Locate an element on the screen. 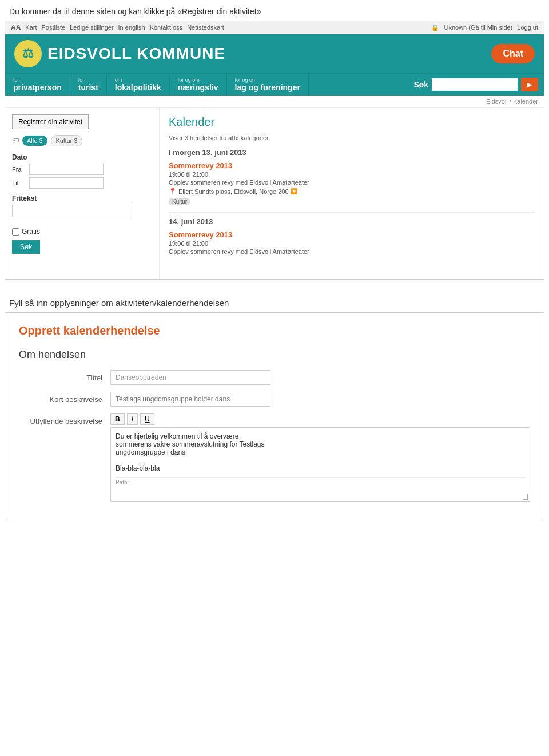 Image resolution: width=549 pixels, height=756 pixels. fritekst-section: Fritekst is located at coordinates (82, 208).